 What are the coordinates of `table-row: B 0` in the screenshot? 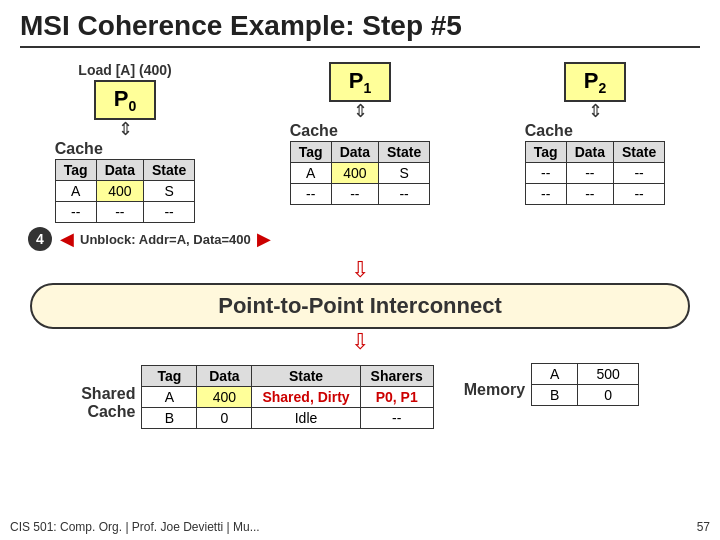 It's located at (586, 396).